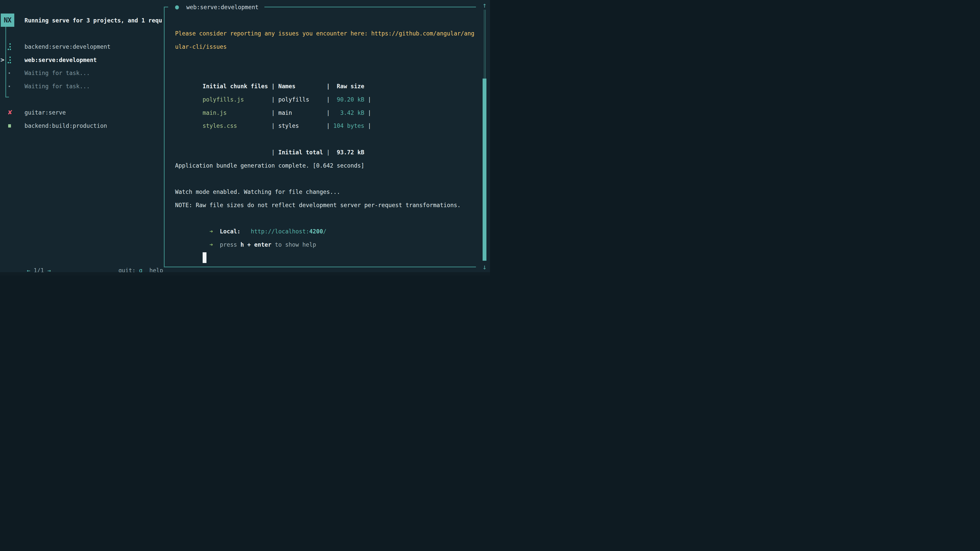 This screenshot has width=980, height=551. Describe the element at coordinates (348, 100) in the screenshot. I see `chunk-size: 90.20 kB` at that location.